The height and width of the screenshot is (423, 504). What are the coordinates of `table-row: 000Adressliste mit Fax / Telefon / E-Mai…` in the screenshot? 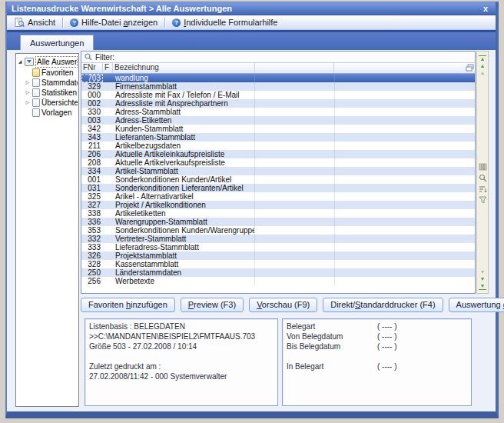 It's located at (278, 95).